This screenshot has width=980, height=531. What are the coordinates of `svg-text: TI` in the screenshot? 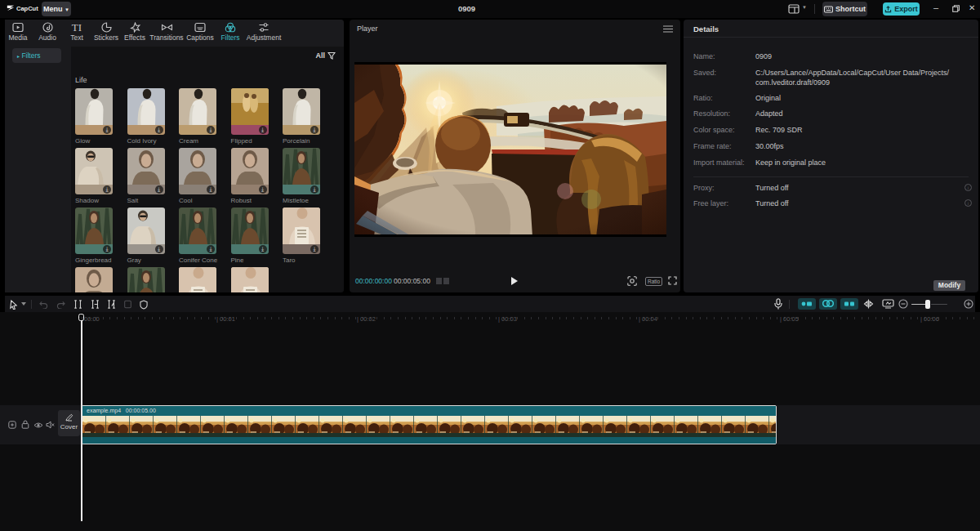 It's located at (77, 28).